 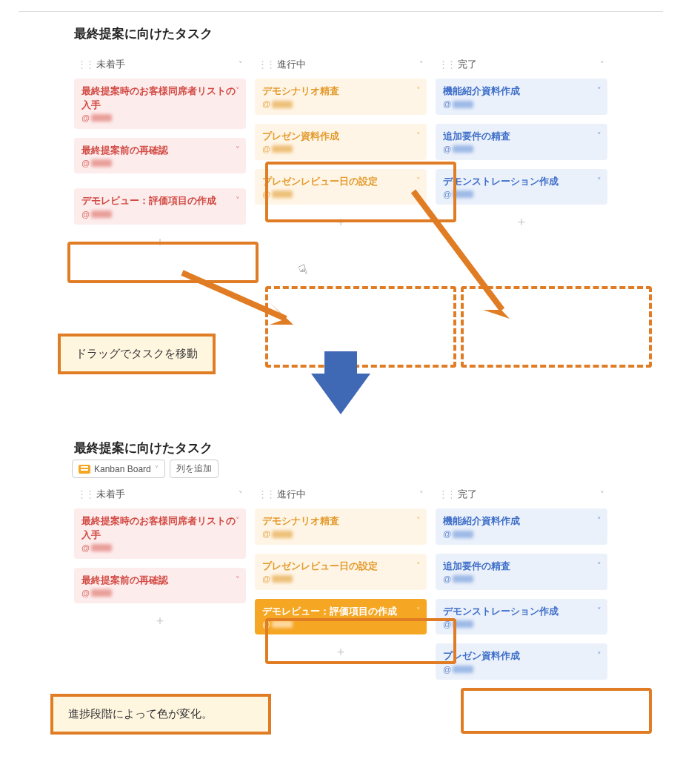 I want to click on column-todo: ⋮⋮未着手 ˅ ˅ 最終提案時のお客様同席者リストの入手 @ ˅ 最終提案前の再…, so click(x=160, y=589).